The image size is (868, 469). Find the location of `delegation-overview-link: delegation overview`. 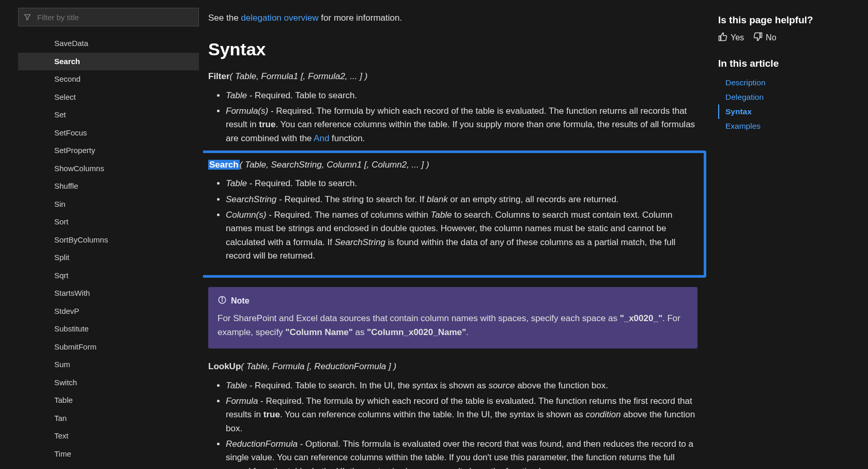

delegation-overview-link: delegation overview is located at coordinates (280, 18).